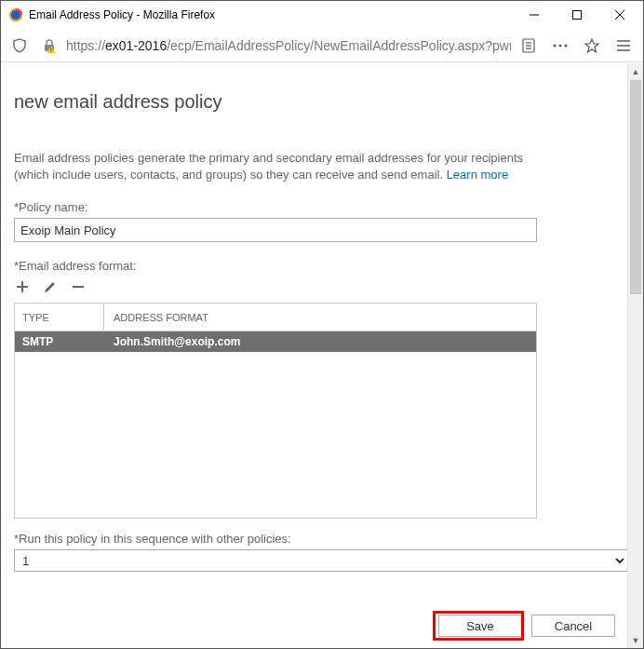 The width and height of the screenshot is (644, 649). I want to click on url-text: https://ex01-2016/ecp/EmailAddressPolicy…, so click(288, 46).